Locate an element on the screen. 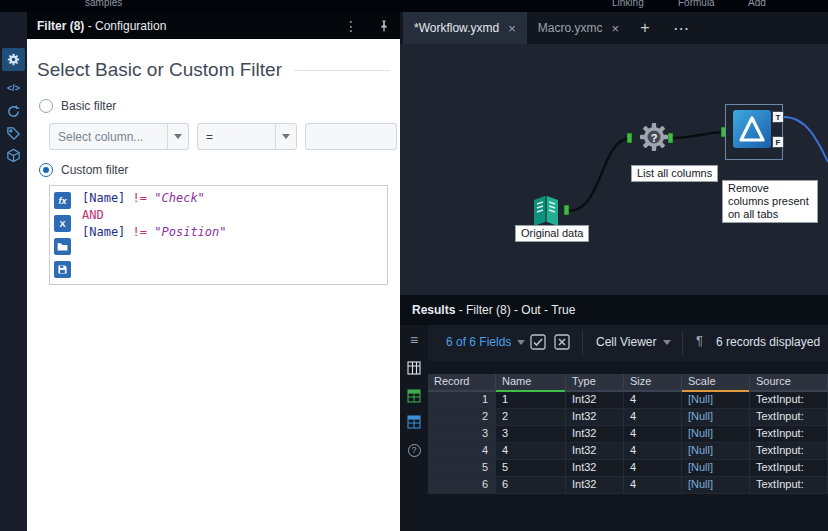  table-row: 33Int324[Null]TextInput: is located at coordinates (628, 434).